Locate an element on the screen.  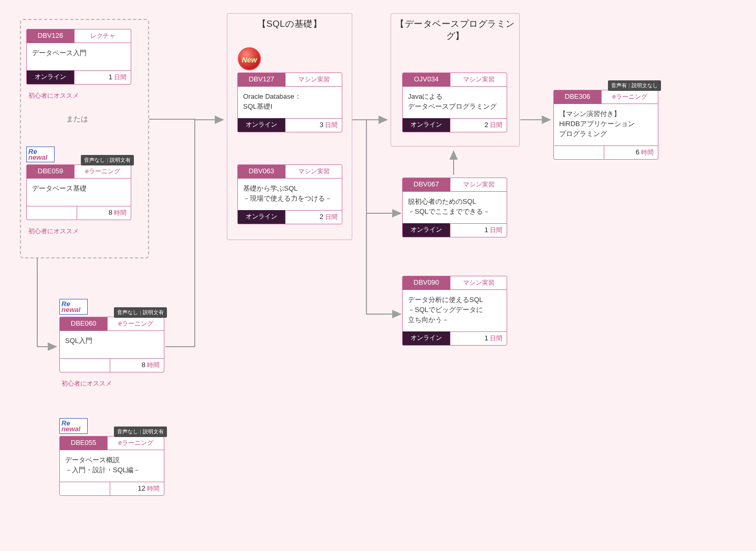
card-DBE306: DBE306 eラーニング 【マシン演習付き】 HiRDBアプリケーション プロ… is located at coordinates (606, 125).